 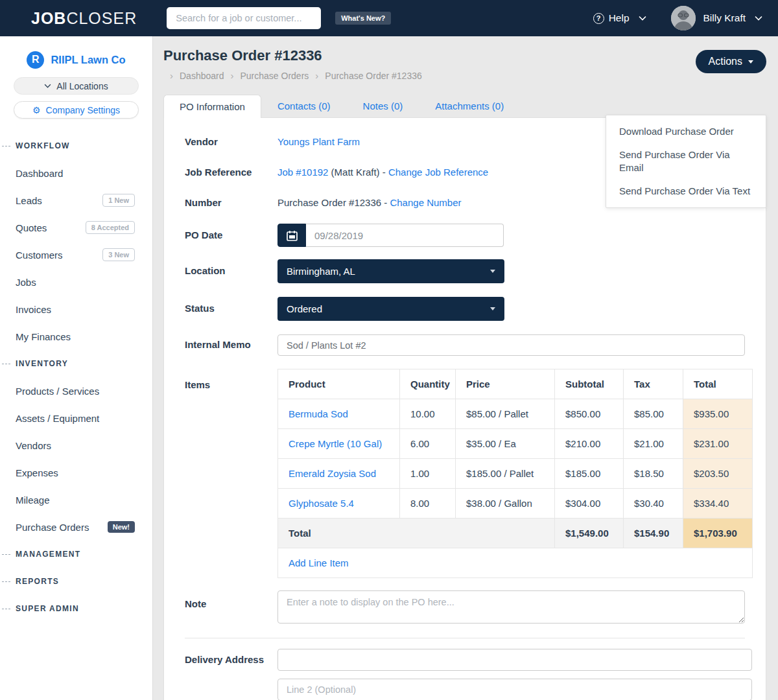 I want to click on actions-menu-item: Send Purchase Order Via Text, so click(x=686, y=191).